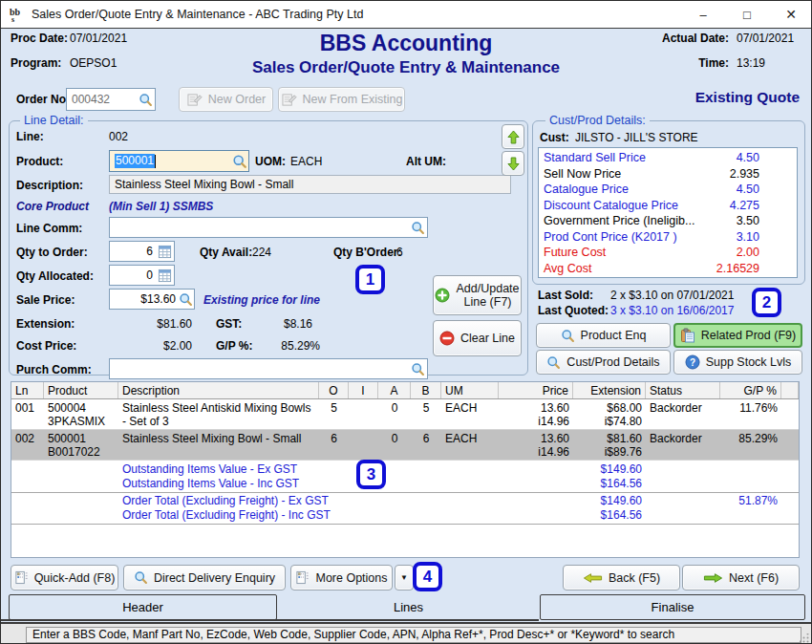 Image resolution: width=812 pixels, height=644 pixels. What do you see at coordinates (405, 501) in the screenshot?
I see `summary-row: Order Total (Excluding Freight) - Ex GST…` at bounding box center [405, 501].